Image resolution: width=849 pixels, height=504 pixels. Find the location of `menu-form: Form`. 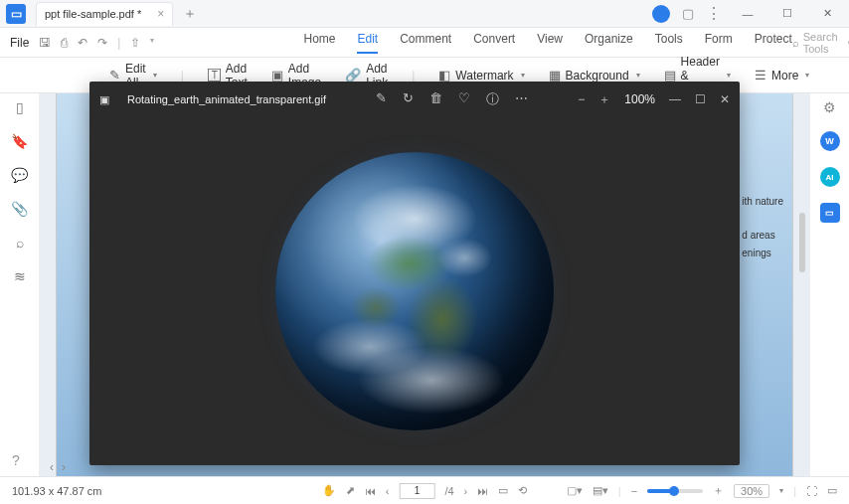

menu-form: Form is located at coordinates (719, 43).